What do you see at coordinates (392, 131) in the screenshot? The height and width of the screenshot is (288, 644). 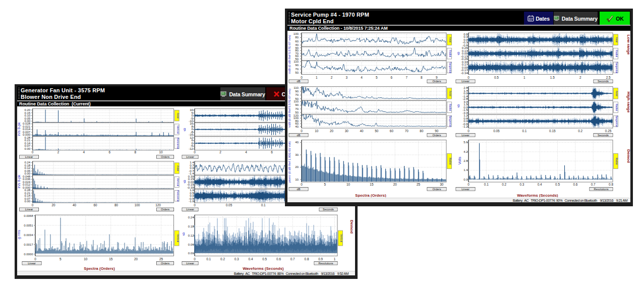 I see `svg-text: 60` at bounding box center [392, 131].